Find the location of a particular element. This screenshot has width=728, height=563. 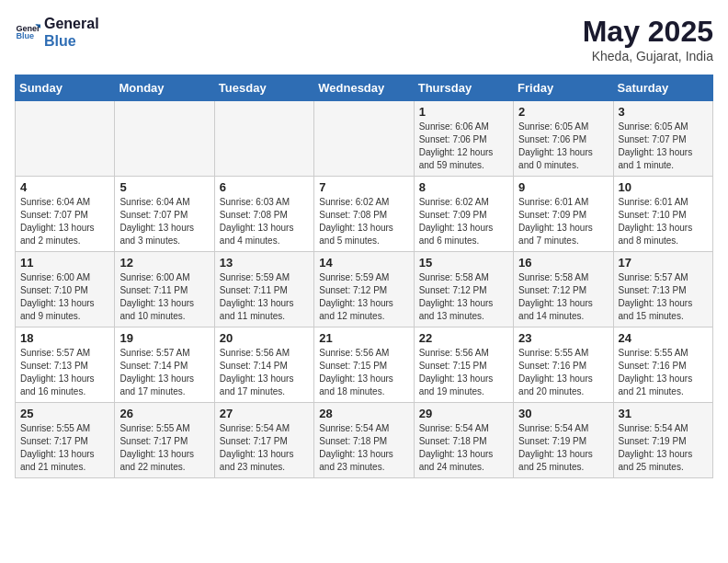

day-info: Sunrise: 5:56 AM Sunset: 7:14 PM Dayligh… is located at coordinates (265, 373).